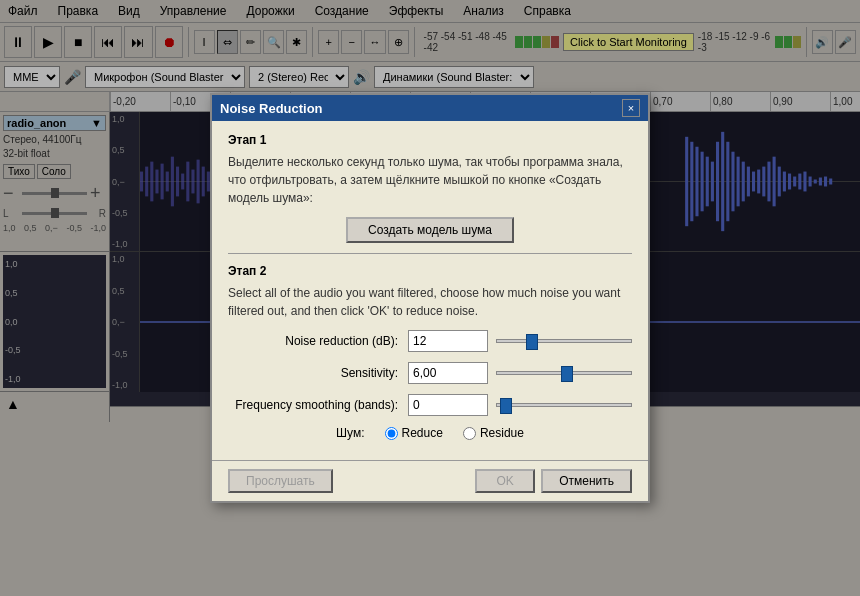  I want to click on sensitivity-label: Sensitivity:, so click(318, 373).